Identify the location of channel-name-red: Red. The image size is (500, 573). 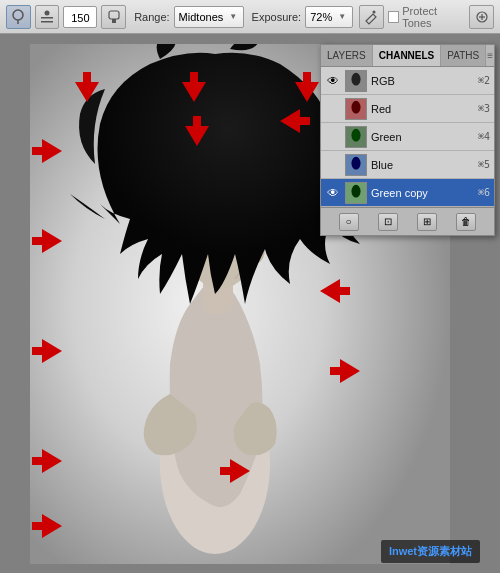
(422, 109).